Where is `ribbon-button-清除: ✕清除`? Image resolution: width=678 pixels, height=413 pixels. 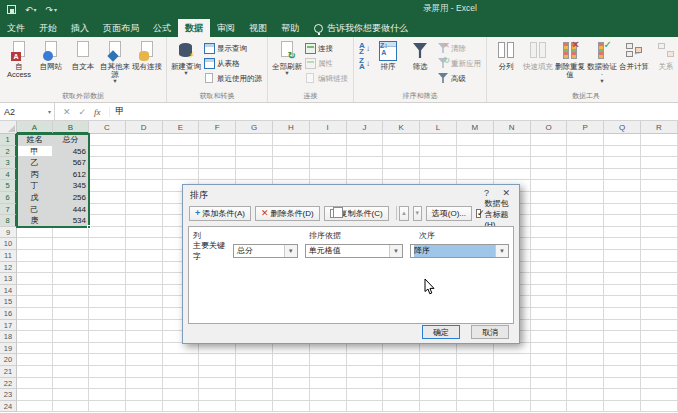
ribbon-button-清除: ✕清除 is located at coordinates (460, 48).